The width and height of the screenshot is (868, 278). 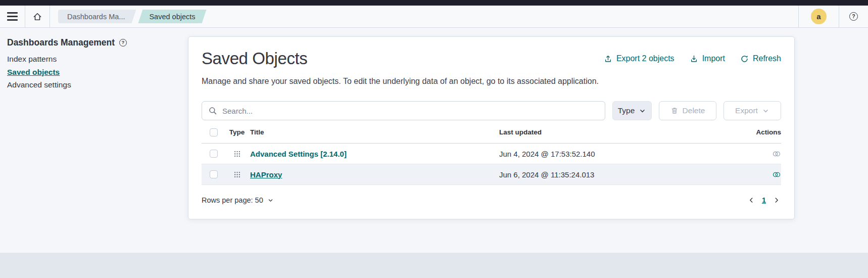 I want to click on sidebar-title: Dashboards Management, so click(x=61, y=42).